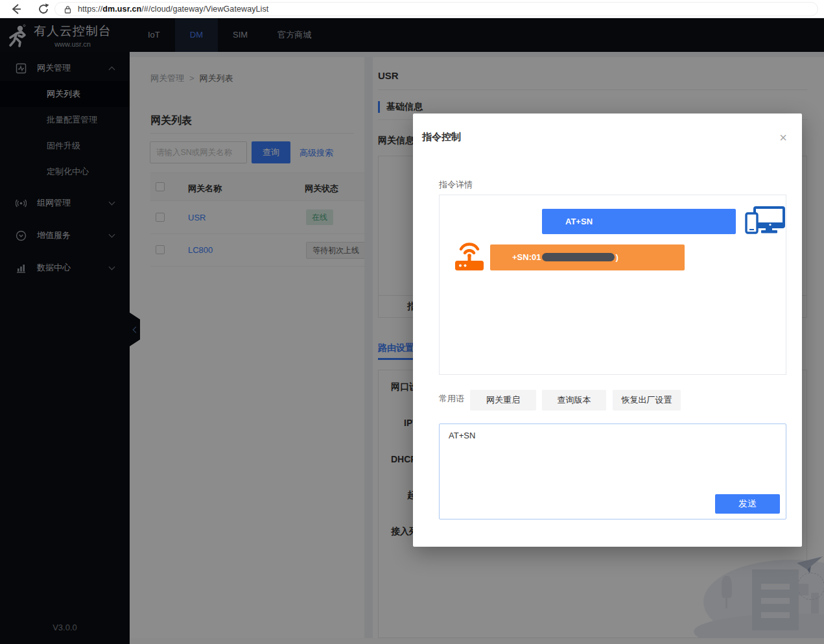  Describe the element at coordinates (43, 9) in the screenshot. I see `browser-refresh-icon` at that location.